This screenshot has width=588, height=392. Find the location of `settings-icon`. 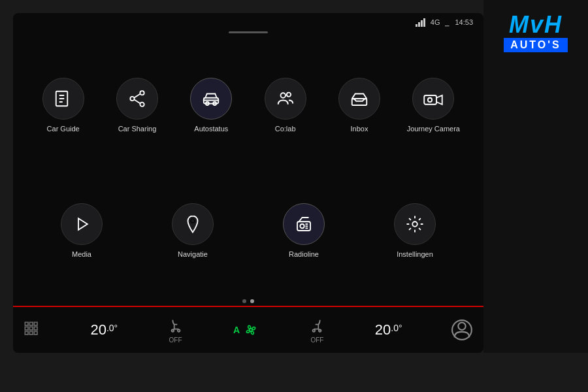

settings-icon is located at coordinates (415, 224).